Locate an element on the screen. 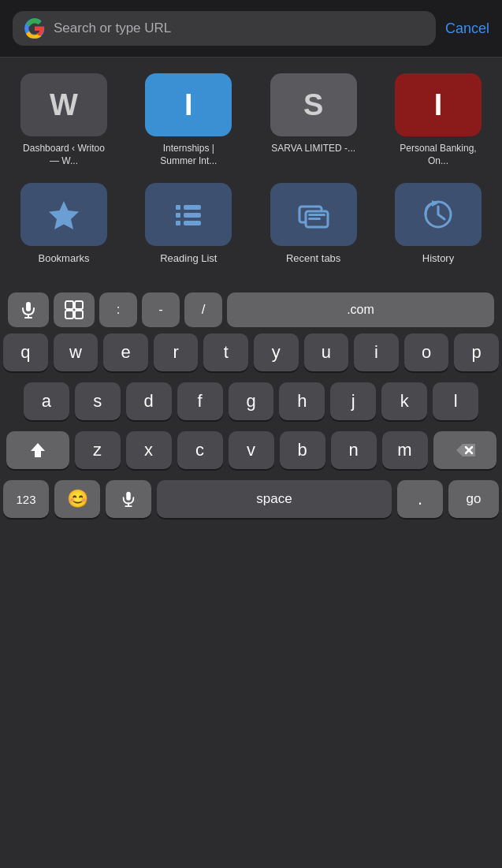  search-bar-area: Search or type URL Cancel is located at coordinates (251, 28).